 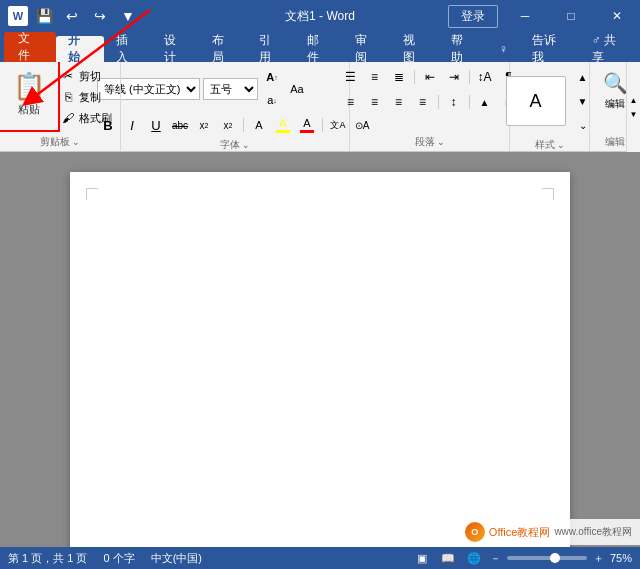 What do you see at coordinates (259, 125) in the screenshot?
I see `text-effect-button: A` at bounding box center [259, 125].